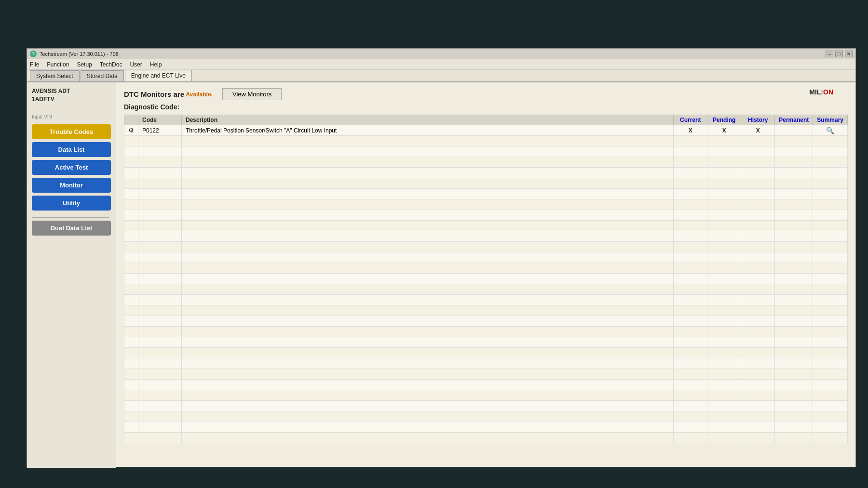 Image resolution: width=868 pixels, height=488 pixels. Describe the element at coordinates (816, 92) in the screenshot. I see `mil-label: MIL:` at that location.